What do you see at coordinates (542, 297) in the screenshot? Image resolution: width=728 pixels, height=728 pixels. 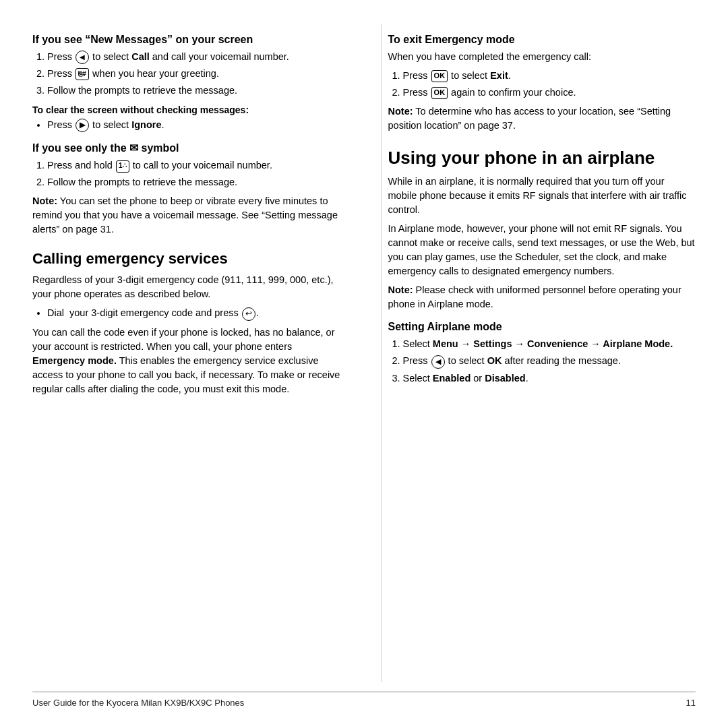 I see `airplane-note: Note: Please check with uniformed person…` at bounding box center [542, 297].